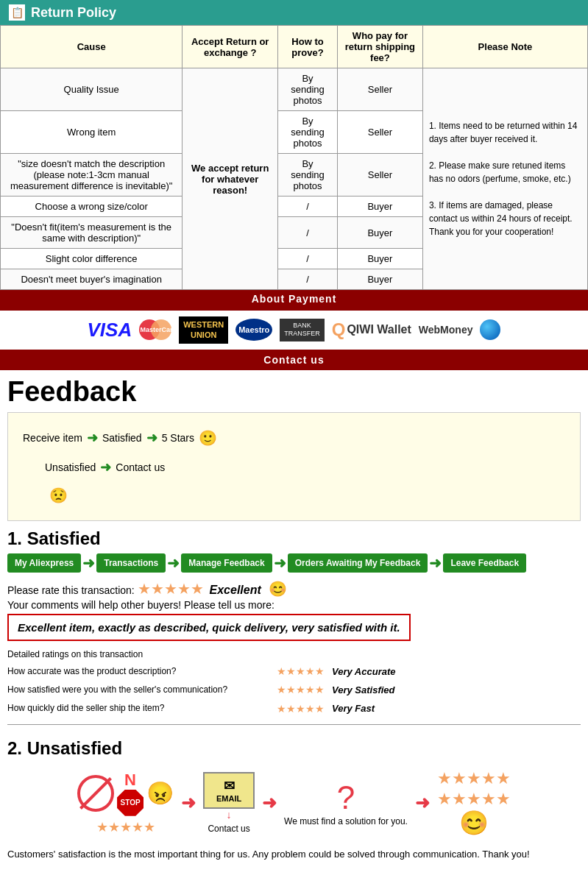  Describe the element at coordinates (53, 438) in the screenshot. I see `receive-item-label: Receive item` at that location.